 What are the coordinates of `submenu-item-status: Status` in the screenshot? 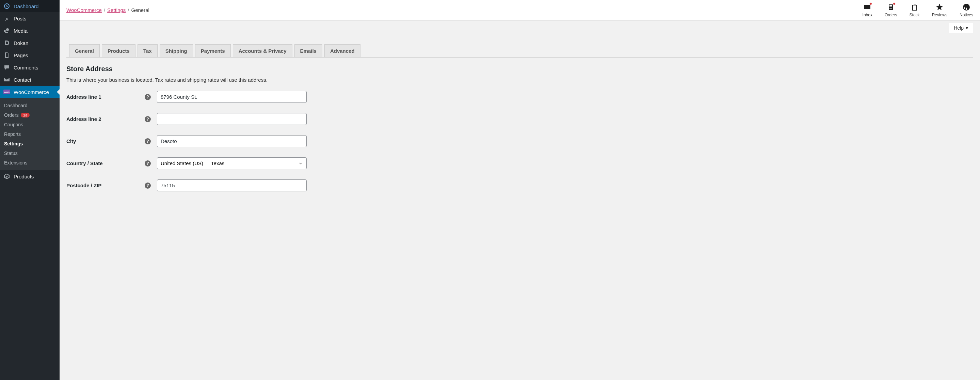 It's located at (30, 153).